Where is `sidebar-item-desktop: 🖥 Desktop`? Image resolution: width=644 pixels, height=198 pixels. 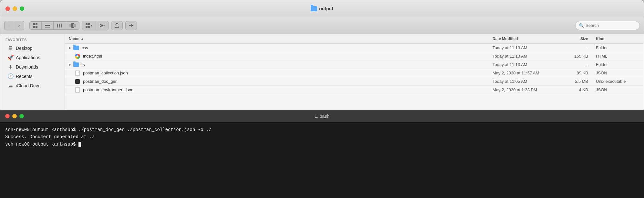 sidebar-item-desktop: 🖥 Desktop is located at coordinates (32, 48).